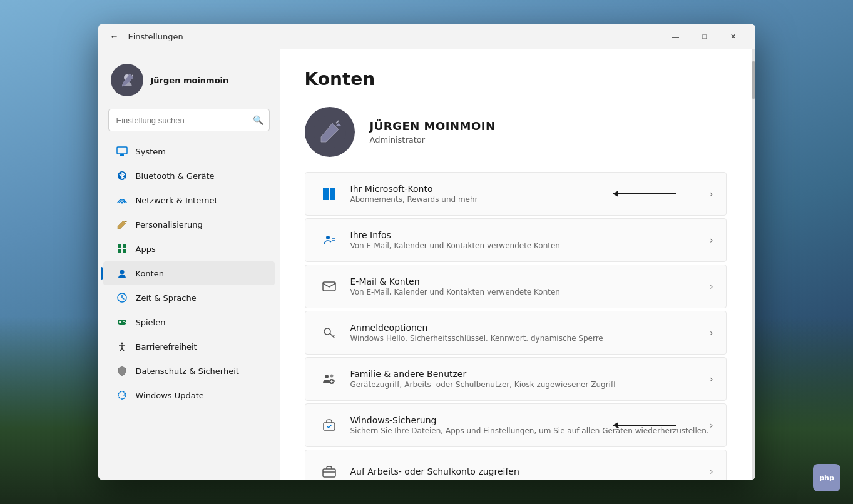  What do you see at coordinates (516, 79) in the screenshot?
I see `page-title: Konten` at bounding box center [516, 79].